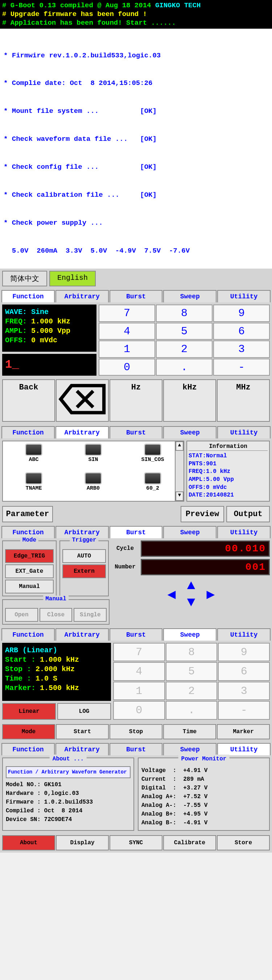  What do you see at coordinates (29, 400) in the screenshot?
I see `back-button: Back` at bounding box center [29, 400].